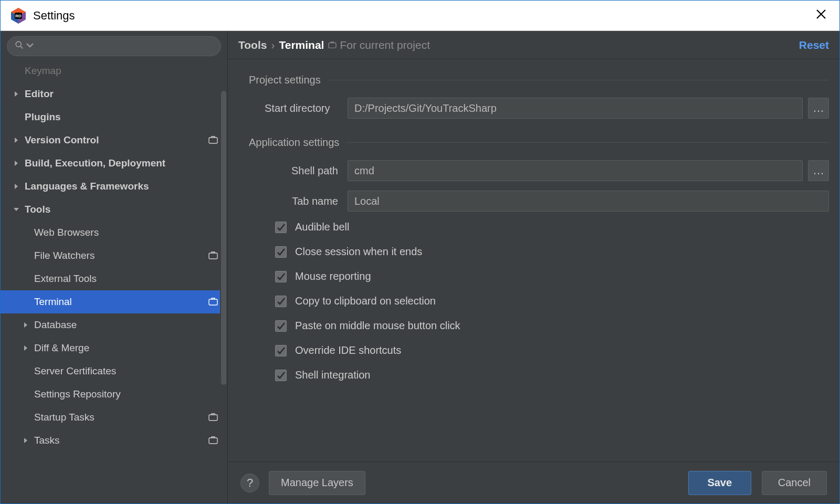  I want to click on tree-item-web-browsers: Web Browsers, so click(114, 233).